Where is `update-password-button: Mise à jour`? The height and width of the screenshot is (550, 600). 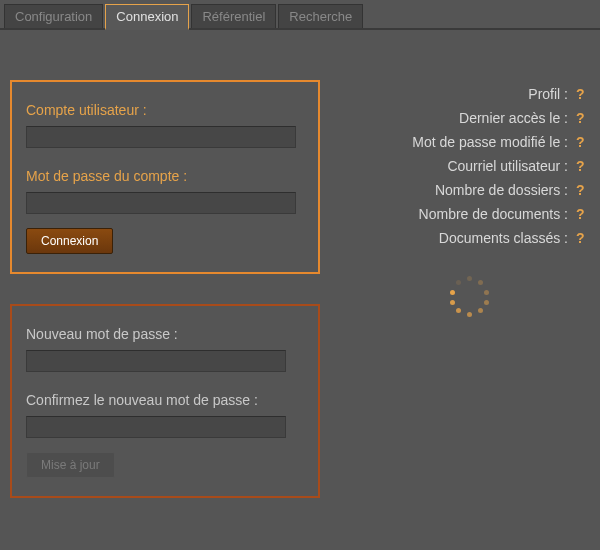
update-password-button: Mise à jour is located at coordinates (70, 465).